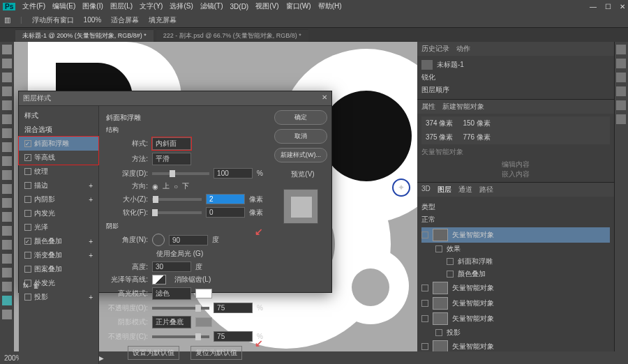 This screenshot has height=364, width=628. Describe the element at coordinates (59, 130) in the screenshot. I see `blend-header: 混合选项` at that location.